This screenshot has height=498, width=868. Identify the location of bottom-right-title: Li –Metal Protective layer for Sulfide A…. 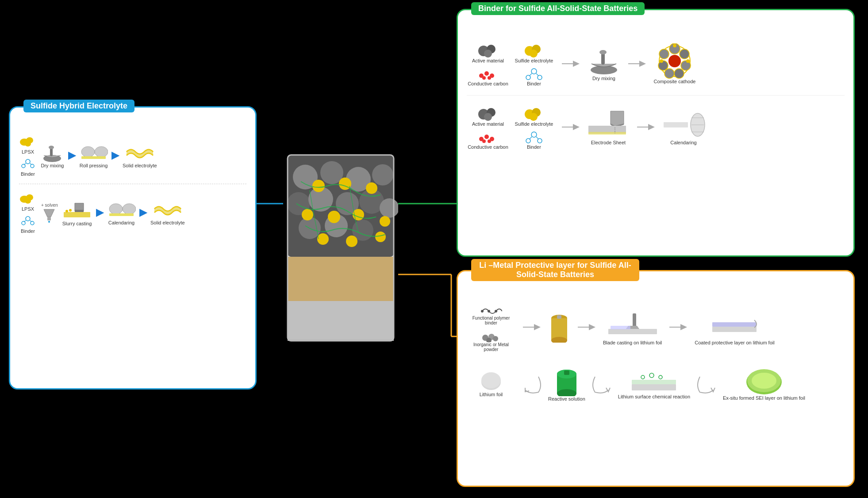
(555, 270).